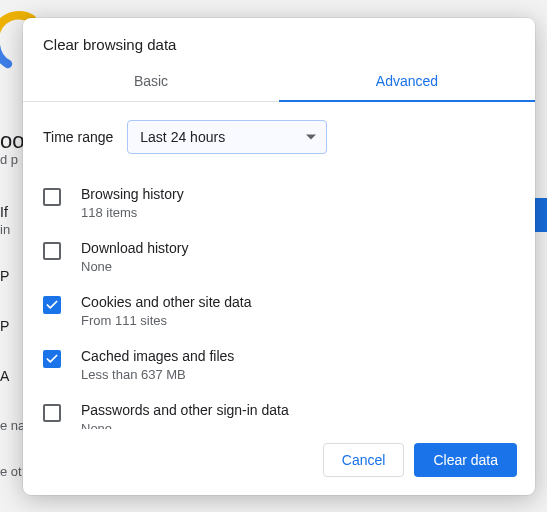 This screenshot has width=547, height=512. What do you see at coordinates (52, 251) in the screenshot?
I see `checkbox-download-history` at bounding box center [52, 251].